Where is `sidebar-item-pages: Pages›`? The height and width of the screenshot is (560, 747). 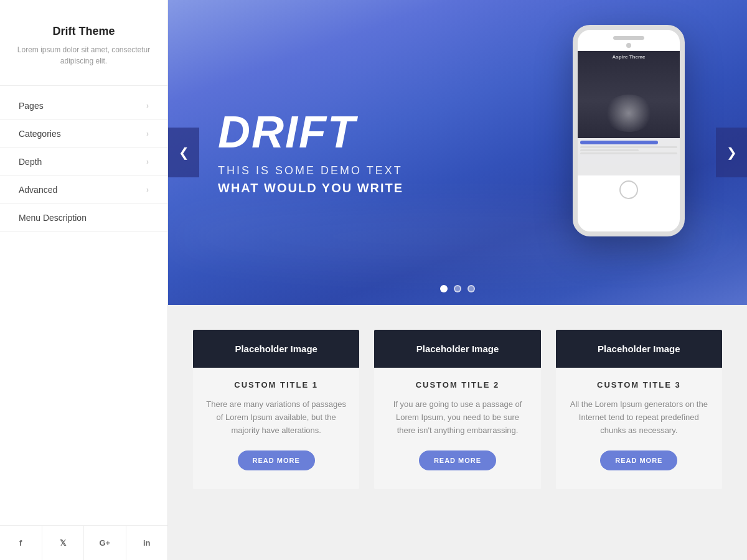
sidebar-item-pages: Pages› is located at coordinates (83, 106).